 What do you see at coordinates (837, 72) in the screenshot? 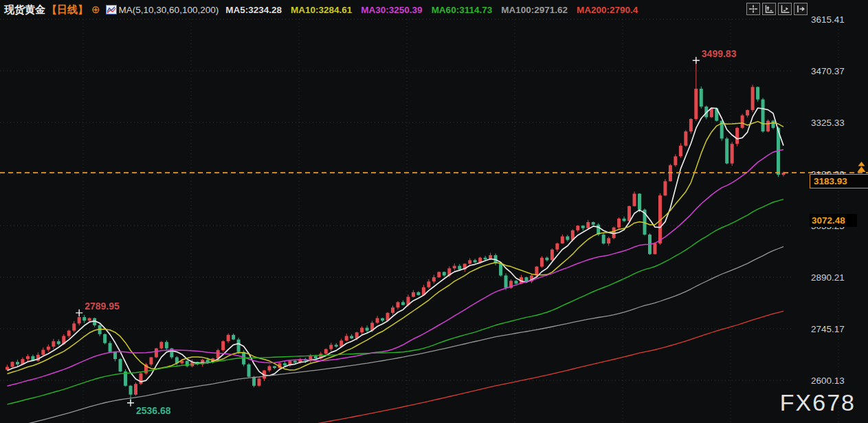
I see `axis-tick-label: 3470.37` at bounding box center [837, 72].